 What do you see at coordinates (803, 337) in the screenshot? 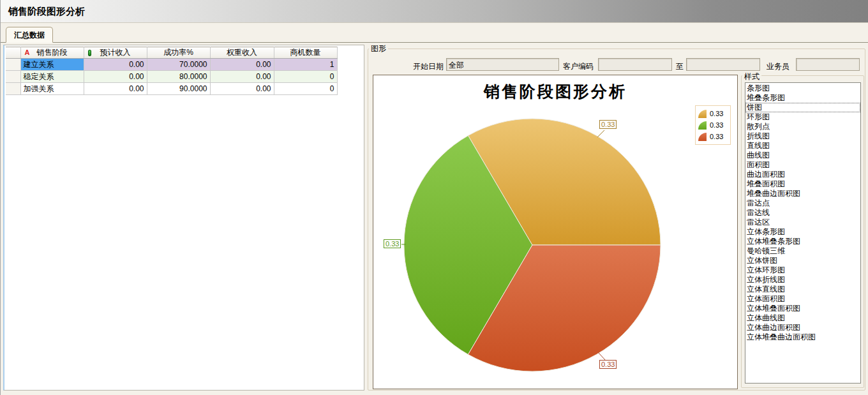
I see `style-option: 立体堆叠曲边面积图` at bounding box center [803, 337].